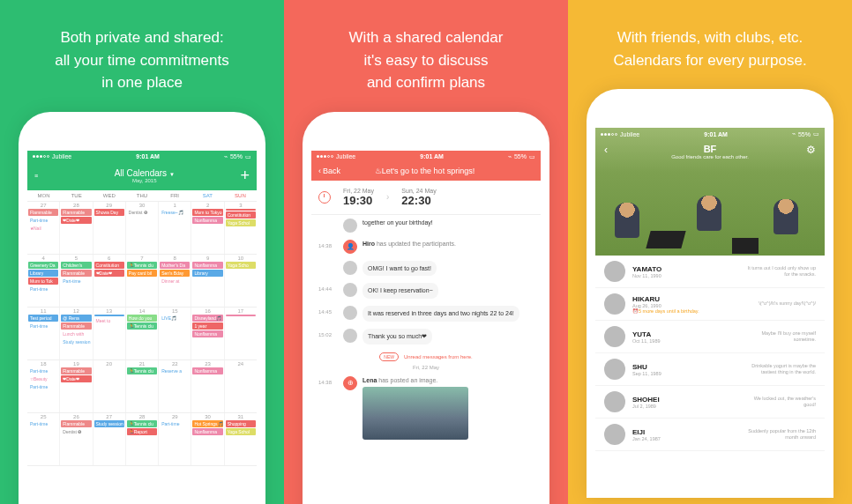 The height and width of the screenshot is (504, 852). What do you see at coordinates (142, 273) in the screenshot?
I see `calendar-event: Pay card bil` at bounding box center [142, 273].